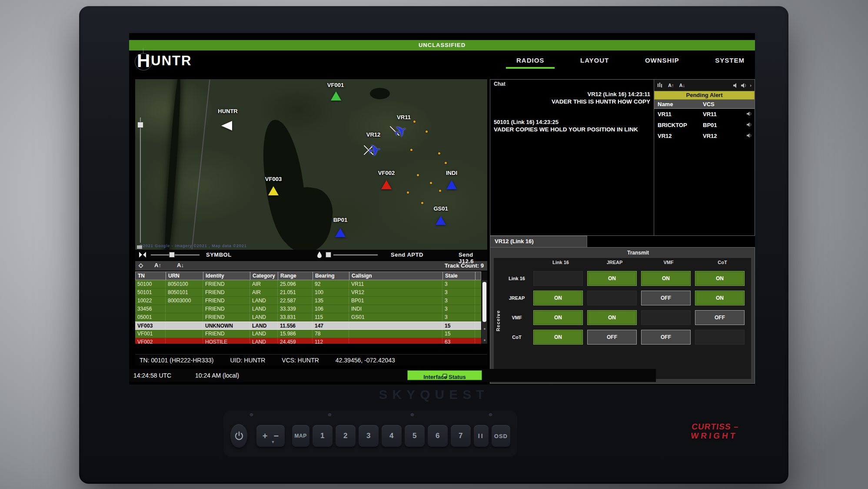 This screenshot has width=868, height=489. Describe the element at coordinates (185, 276) in the screenshot. I see `track-col-urn: URN` at that location.